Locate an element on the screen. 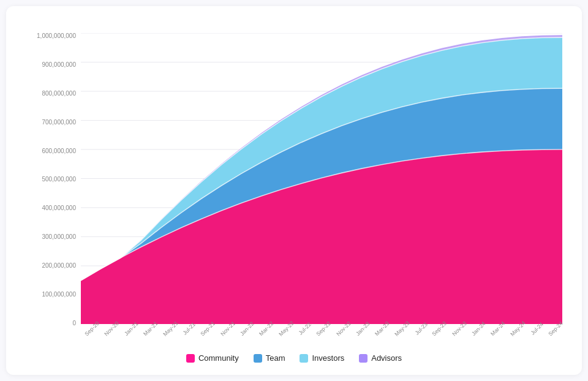 Image resolution: width=588 pixels, height=381 pixels. y-axis-label: 0 is located at coordinates (74, 323).